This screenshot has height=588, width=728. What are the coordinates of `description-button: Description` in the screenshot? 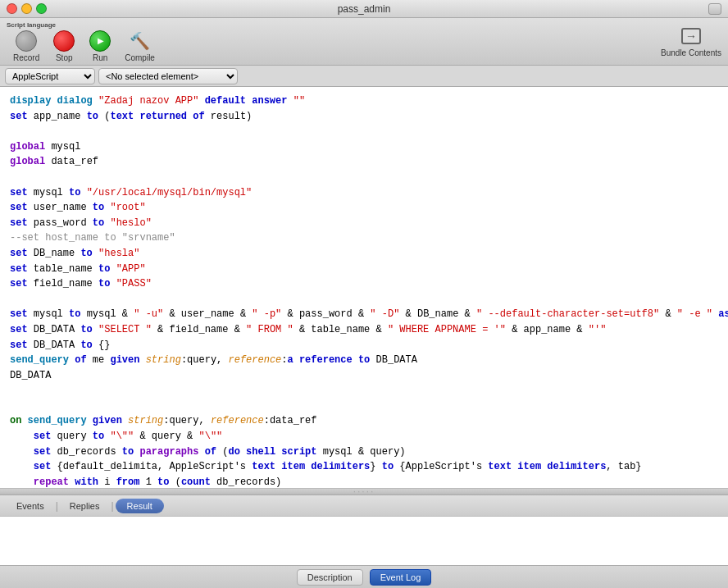 It's located at (330, 577).